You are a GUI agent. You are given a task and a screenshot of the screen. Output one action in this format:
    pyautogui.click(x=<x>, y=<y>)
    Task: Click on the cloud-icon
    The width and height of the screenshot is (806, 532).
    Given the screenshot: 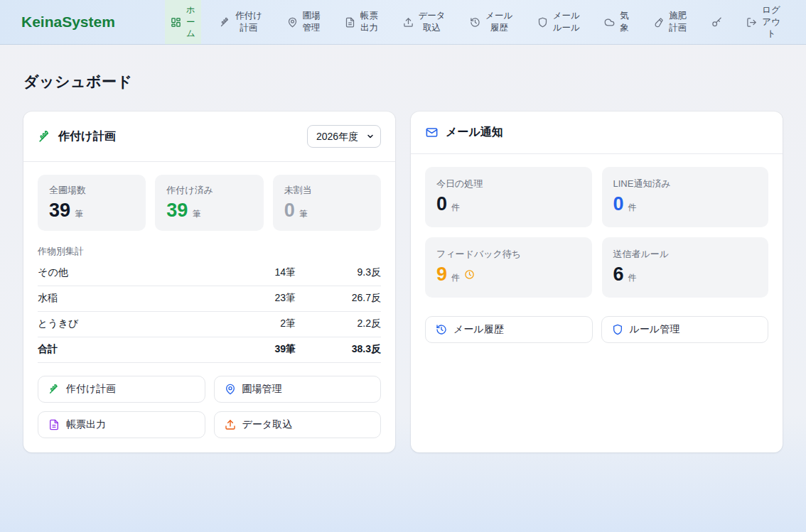 What is the action you would take?
    pyautogui.click(x=610, y=23)
    